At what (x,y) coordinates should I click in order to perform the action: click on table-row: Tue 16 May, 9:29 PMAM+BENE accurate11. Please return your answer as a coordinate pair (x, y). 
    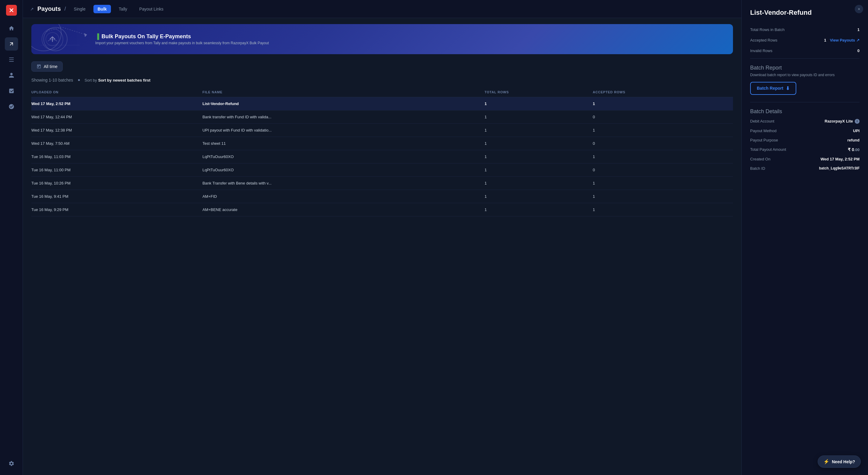
    Looking at the image, I should click on (382, 210).